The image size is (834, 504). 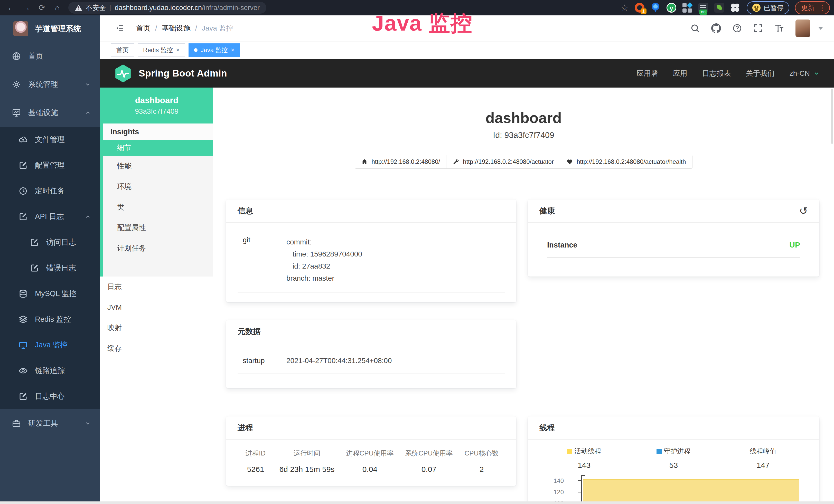 I want to click on sba-item-classes: 类, so click(x=158, y=207).